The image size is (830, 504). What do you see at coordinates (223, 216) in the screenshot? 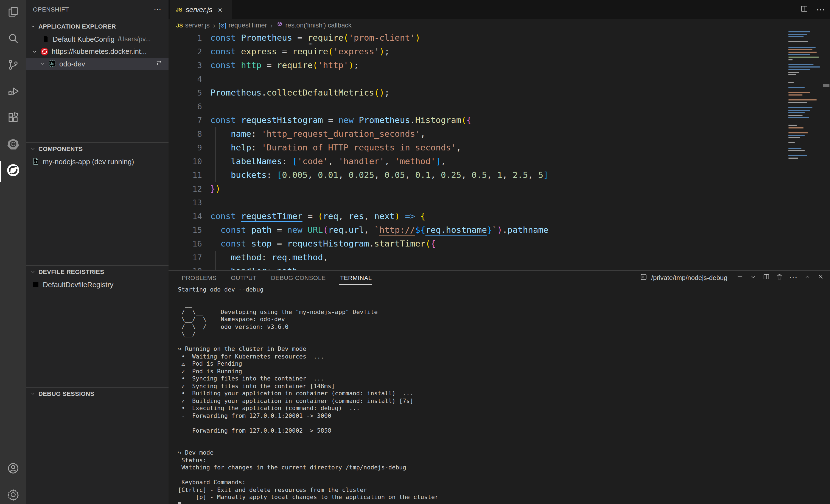
I see `code-token: const` at bounding box center [223, 216].